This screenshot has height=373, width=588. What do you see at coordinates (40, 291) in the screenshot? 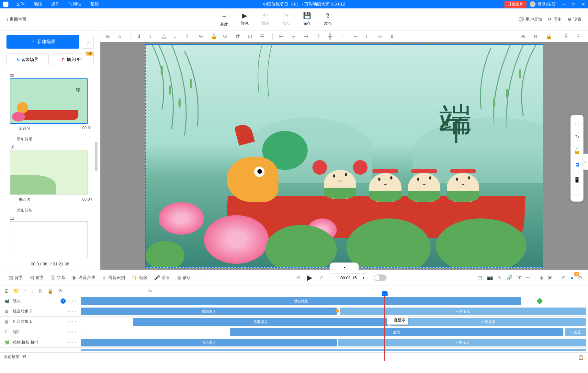
I see `delete-track-icon: 🗑` at bounding box center [40, 291].